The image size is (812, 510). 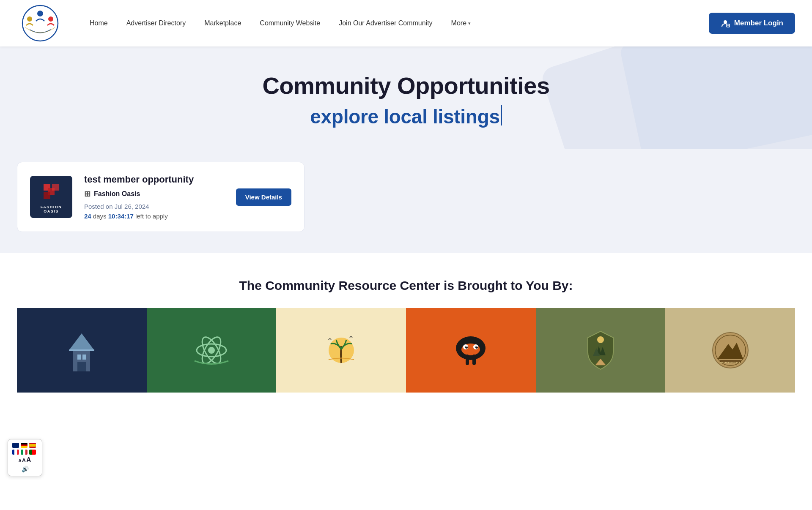 I want to click on listing-info: test member opportunity ⊞ Fashion Oasis …, so click(x=154, y=197).